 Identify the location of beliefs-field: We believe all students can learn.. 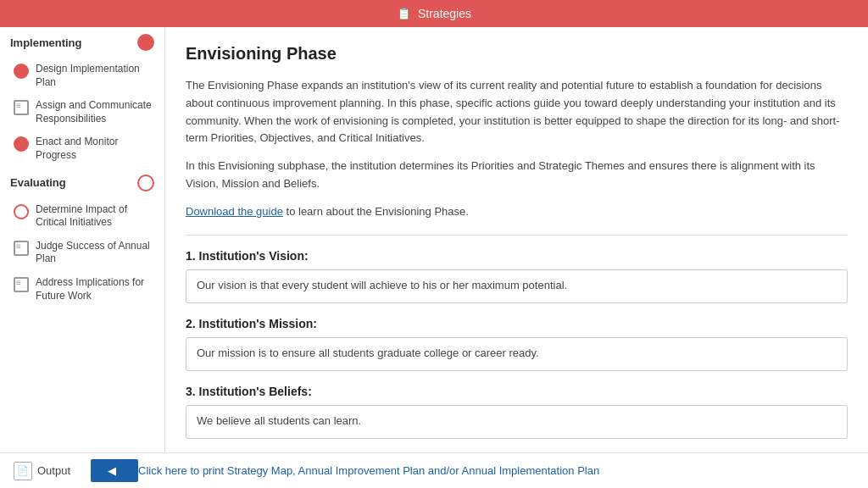
(517, 422).